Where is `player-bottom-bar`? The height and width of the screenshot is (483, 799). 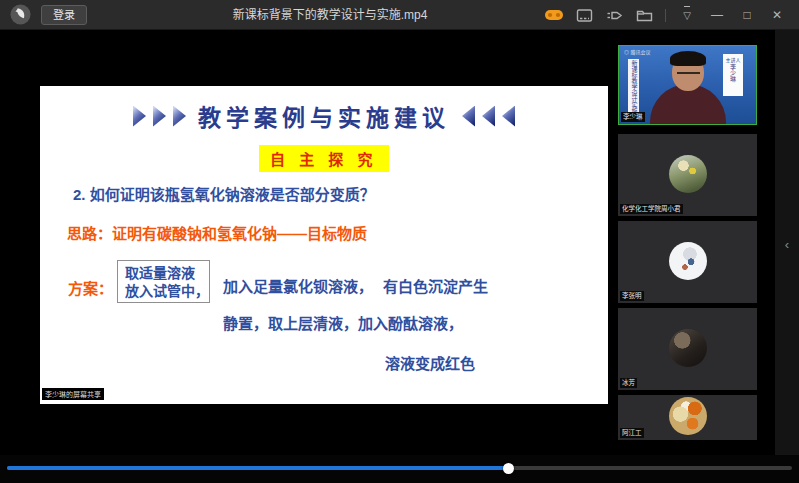 player-bottom-bar is located at coordinates (400, 469).